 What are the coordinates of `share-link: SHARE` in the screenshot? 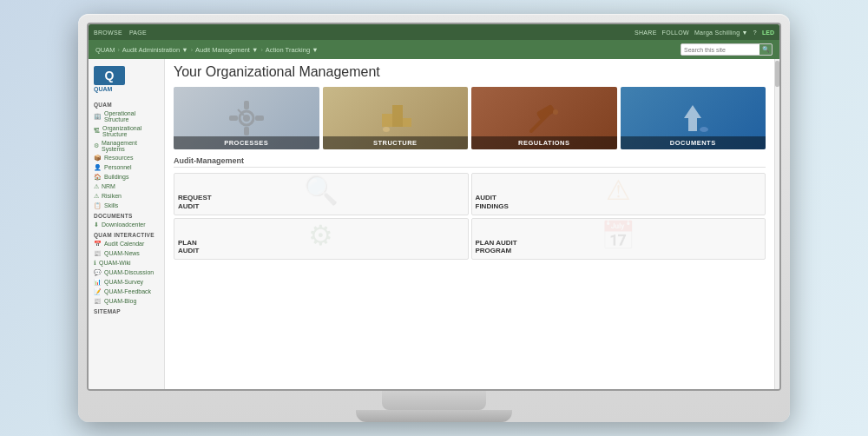 It's located at (646, 33).